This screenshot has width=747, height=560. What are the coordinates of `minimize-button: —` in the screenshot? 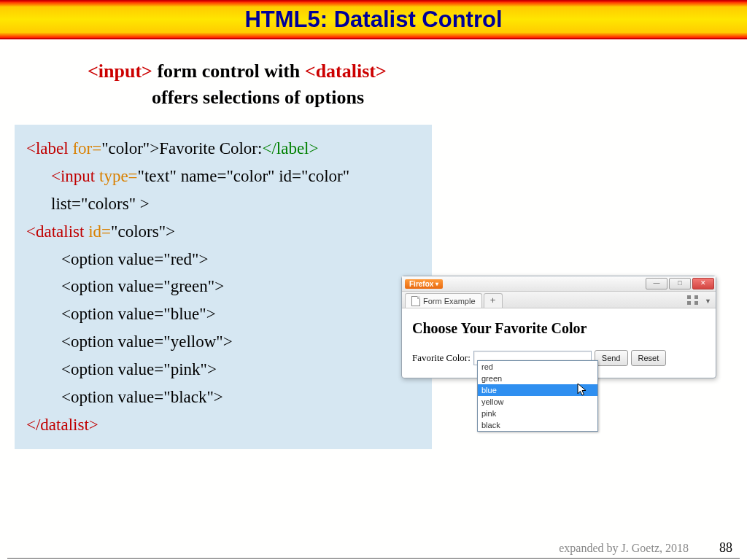 It's located at (657, 284).